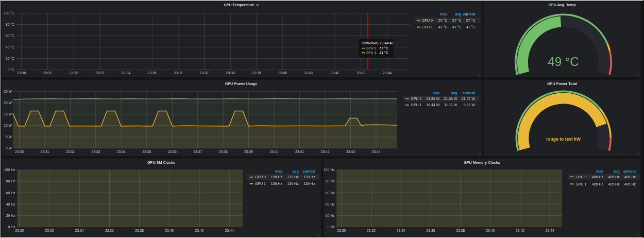 This screenshot has height=238, width=644. I want to click on svg-text: 21.86 W, so click(433, 99).